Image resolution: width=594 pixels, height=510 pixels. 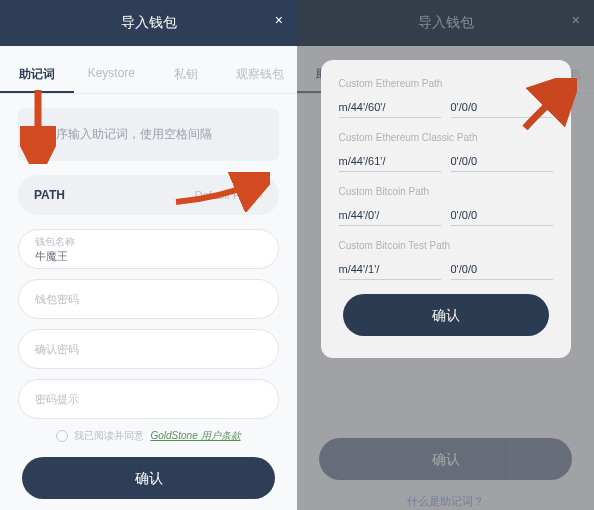 What do you see at coordinates (390, 162) in the screenshot?
I see `path-prefix-input: m/44'/61'/` at bounding box center [390, 162].